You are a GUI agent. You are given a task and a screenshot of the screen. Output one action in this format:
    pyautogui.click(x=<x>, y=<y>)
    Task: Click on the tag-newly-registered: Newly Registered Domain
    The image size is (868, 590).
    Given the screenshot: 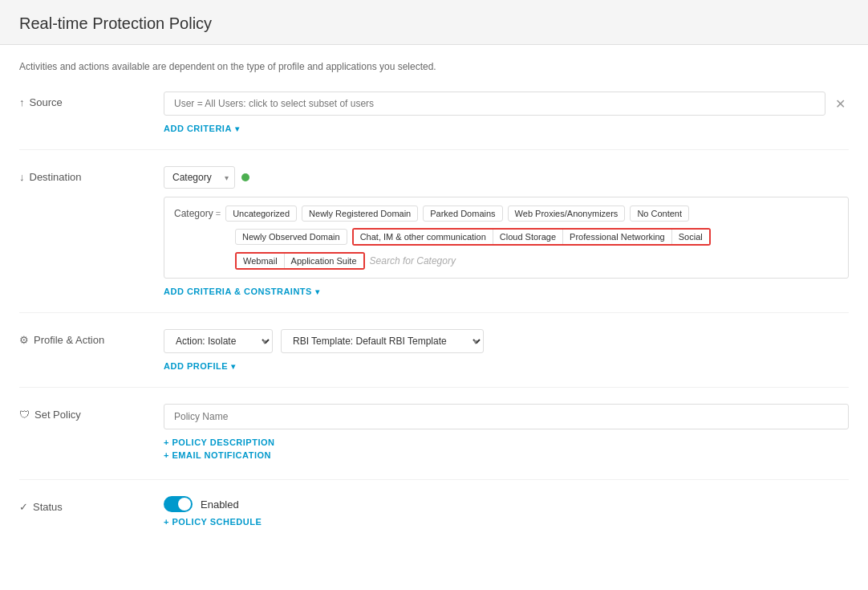 What is the action you would take?
    pyautogui.click(x=359, y=214)
    